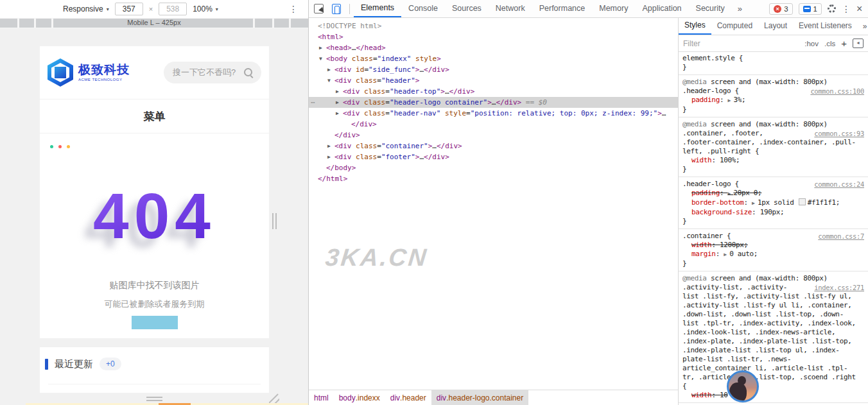 Image resolution: width=868 pixels, height=405 pixels. Describe the element at coordinates (776, 26) in the screenshot. I see `sidebar-tab-layout: Layout` at that location.